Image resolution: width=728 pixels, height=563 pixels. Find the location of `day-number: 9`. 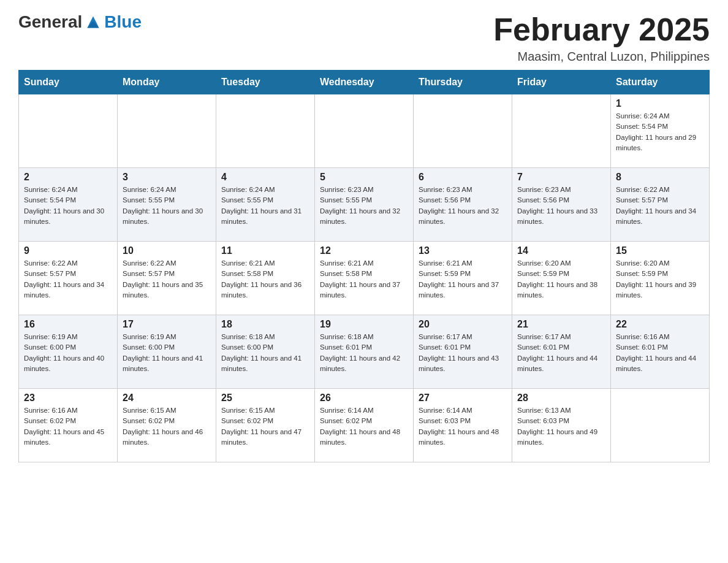

day-number: 9 is located at coordinates (68, 251).